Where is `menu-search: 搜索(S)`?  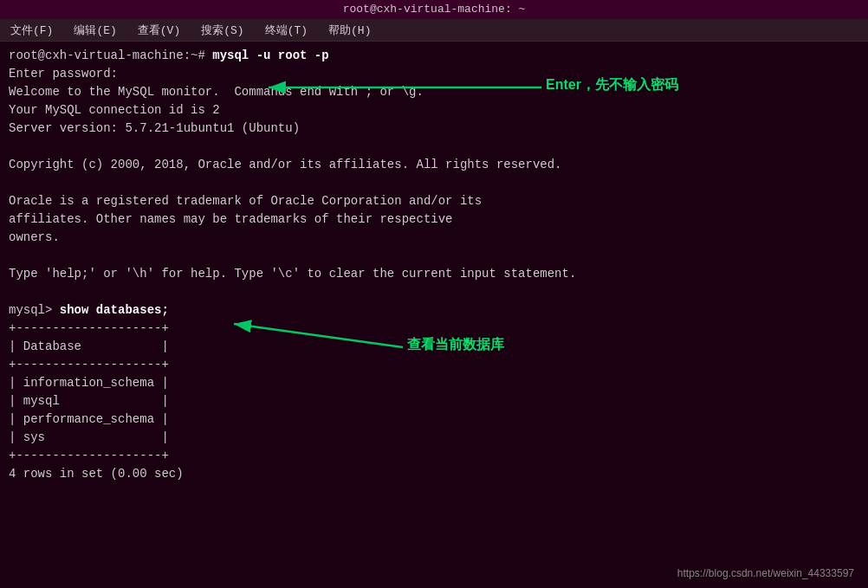 menu-search: 搜索(S) is located at coordinates (222, 30).